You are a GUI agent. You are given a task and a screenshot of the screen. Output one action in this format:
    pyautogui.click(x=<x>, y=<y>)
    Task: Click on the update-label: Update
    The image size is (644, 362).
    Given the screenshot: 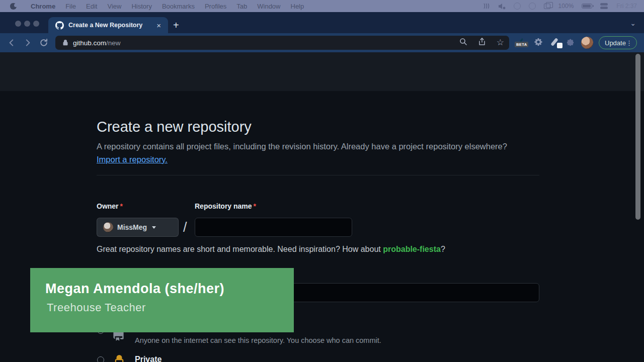 What is the action you would take?
    pyautogui.click(x=615, y=43)
    